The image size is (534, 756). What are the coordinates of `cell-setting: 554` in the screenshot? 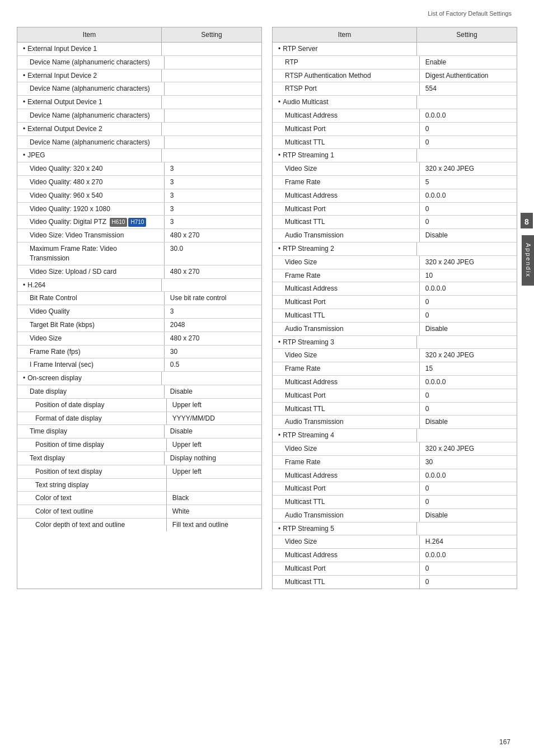 It's located at (468, 88).